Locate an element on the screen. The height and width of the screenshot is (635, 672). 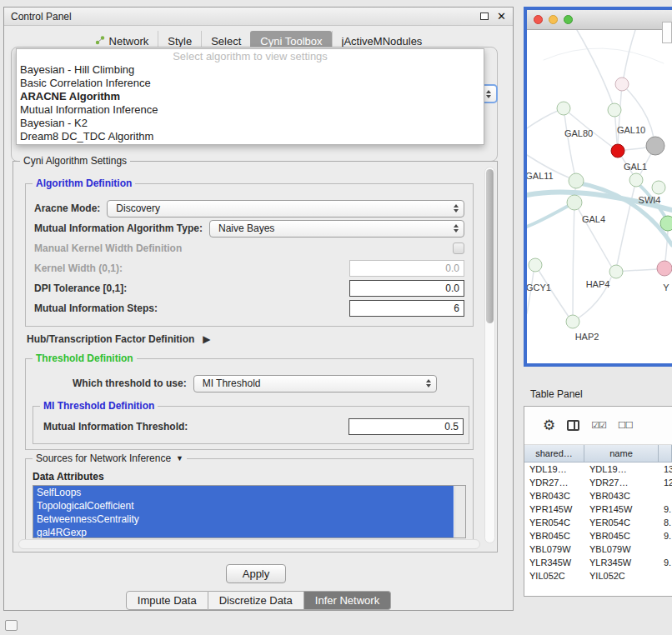
threshold-definition-group: Threshold Definition Which threshold to … is located at coordinates (249, 404).